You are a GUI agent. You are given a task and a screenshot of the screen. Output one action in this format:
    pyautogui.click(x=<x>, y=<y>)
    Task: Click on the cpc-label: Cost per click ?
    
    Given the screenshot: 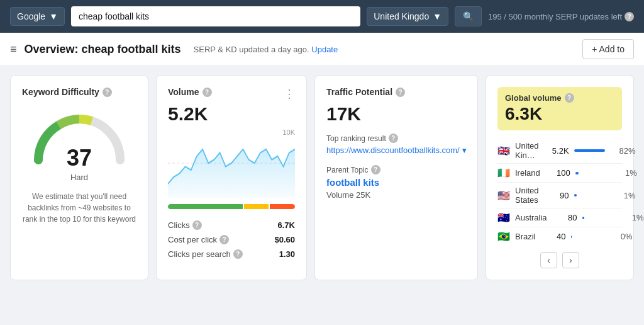 What is the action you would take?
    pyautogui.click(x=199, y=239)
    